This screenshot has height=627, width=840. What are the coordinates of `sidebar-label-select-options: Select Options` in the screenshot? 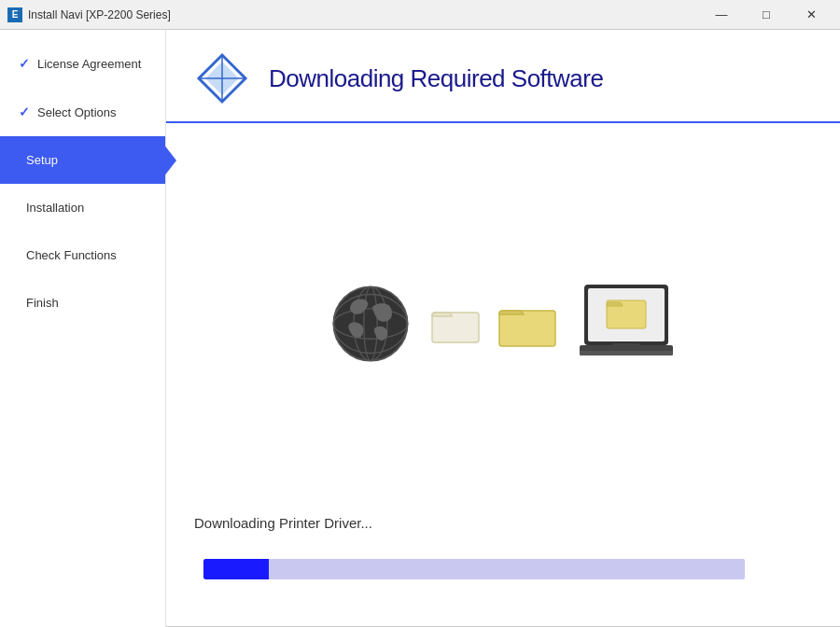 It's located at (77, 112).